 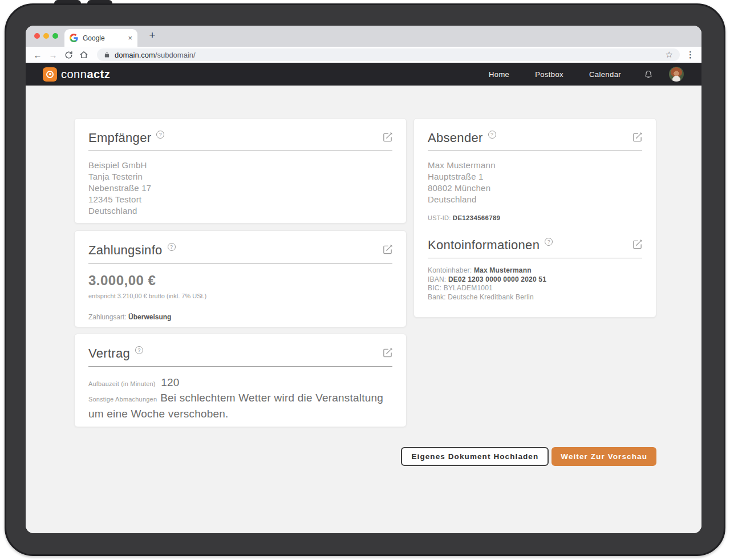 What do you see at coordinates (55, 36) in the screenshot?
I see `maximize-window-button` at bounding box center [55, 36].